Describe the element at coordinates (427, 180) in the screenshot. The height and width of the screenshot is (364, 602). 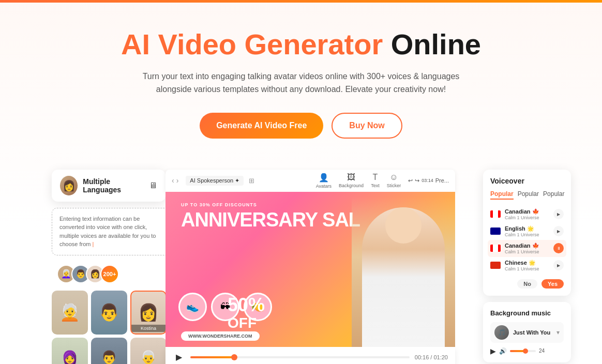
I see `timestamp: 03:14` at that location.